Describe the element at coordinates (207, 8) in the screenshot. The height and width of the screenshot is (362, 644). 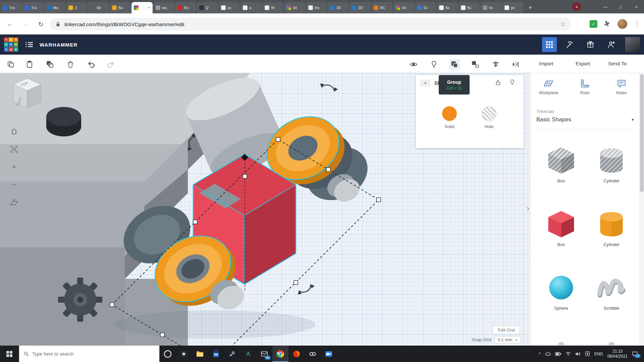
I see `browser-tab: Q` at that location.